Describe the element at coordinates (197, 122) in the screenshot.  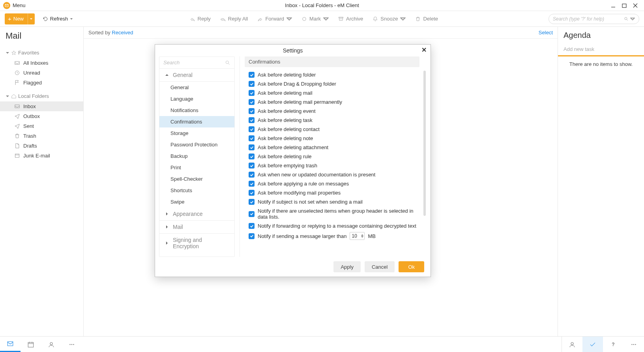
I see `settings-sub-item: Confirmations` at that location.